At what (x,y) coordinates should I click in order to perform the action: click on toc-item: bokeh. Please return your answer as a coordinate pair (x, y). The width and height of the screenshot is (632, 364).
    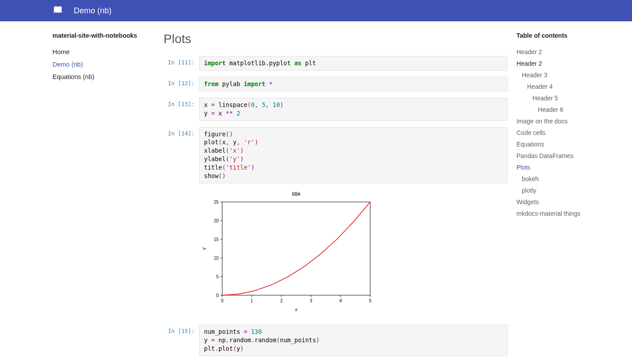
    Looking at the image, I should click on (574, 179).